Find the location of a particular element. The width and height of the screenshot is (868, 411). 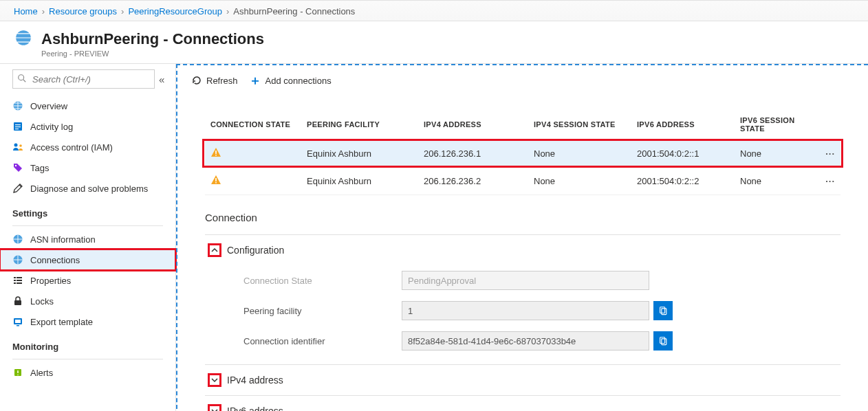

cell-ipv4: 206.126.236.1 is located at coordinates (473, 154).